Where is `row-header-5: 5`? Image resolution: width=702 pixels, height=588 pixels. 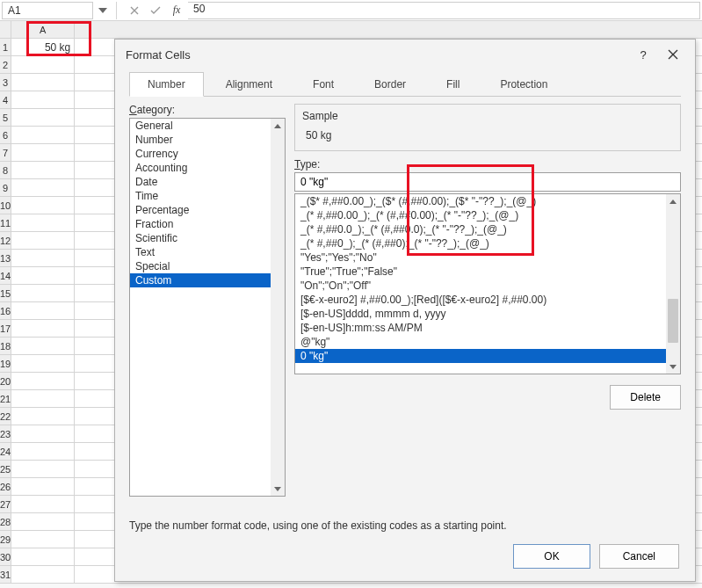 row-header-5: 5 is located at coordinates (5, 118).